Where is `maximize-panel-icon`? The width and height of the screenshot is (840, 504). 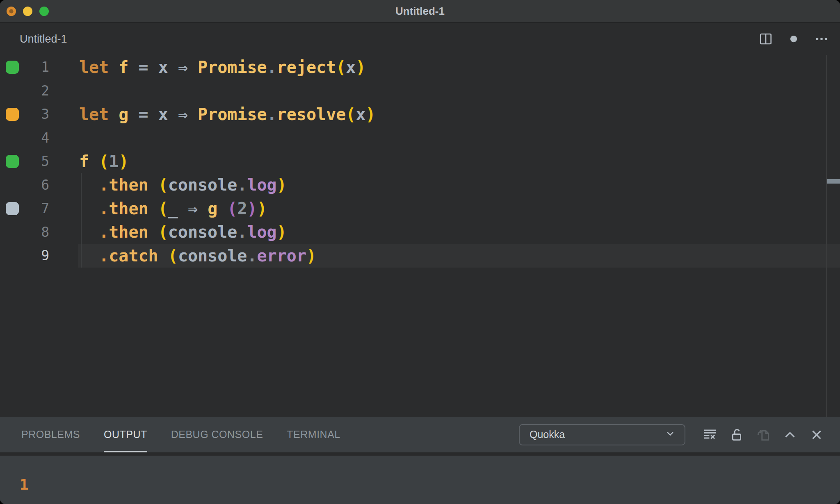
maximize-panel-icon is located at coordinates (790, 435).